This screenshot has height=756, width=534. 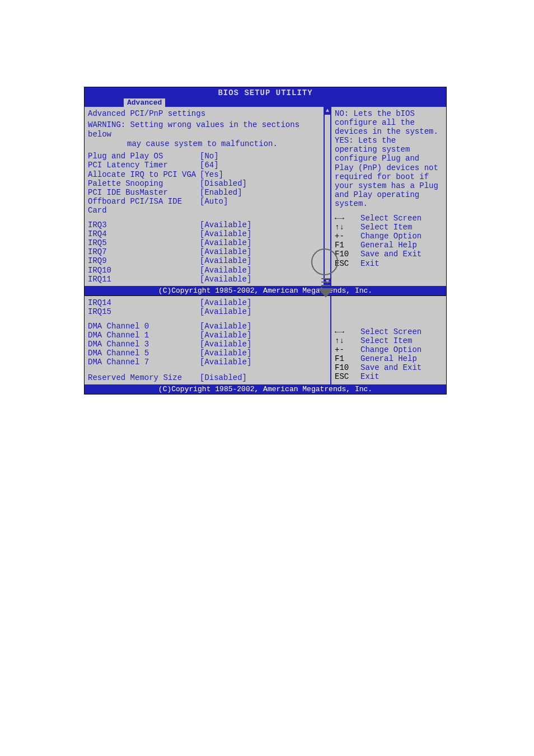 I want to click on setting-row: IRQ5[Available], so click(x=207, y=243).